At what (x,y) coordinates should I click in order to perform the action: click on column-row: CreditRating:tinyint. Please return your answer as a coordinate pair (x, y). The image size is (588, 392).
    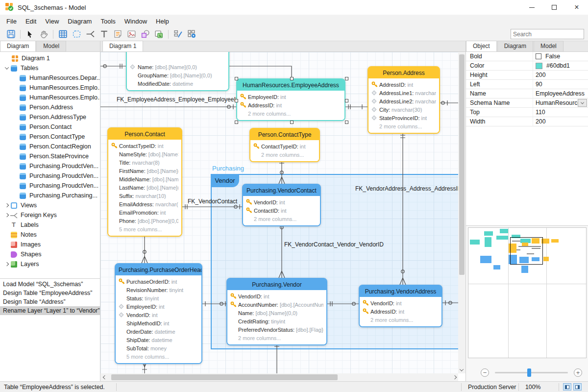
    Looking at the image, I should click on (277, 321).